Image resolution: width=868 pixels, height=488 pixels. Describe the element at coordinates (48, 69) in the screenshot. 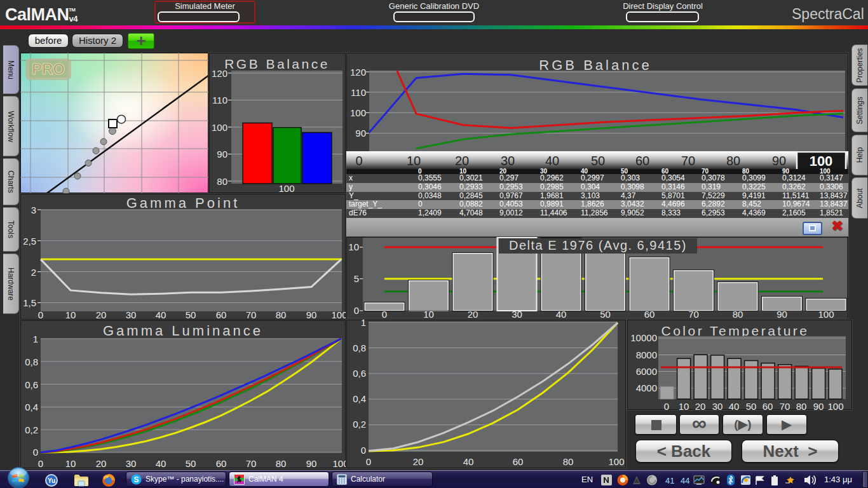

I see `svg-text: PRO` at that location.